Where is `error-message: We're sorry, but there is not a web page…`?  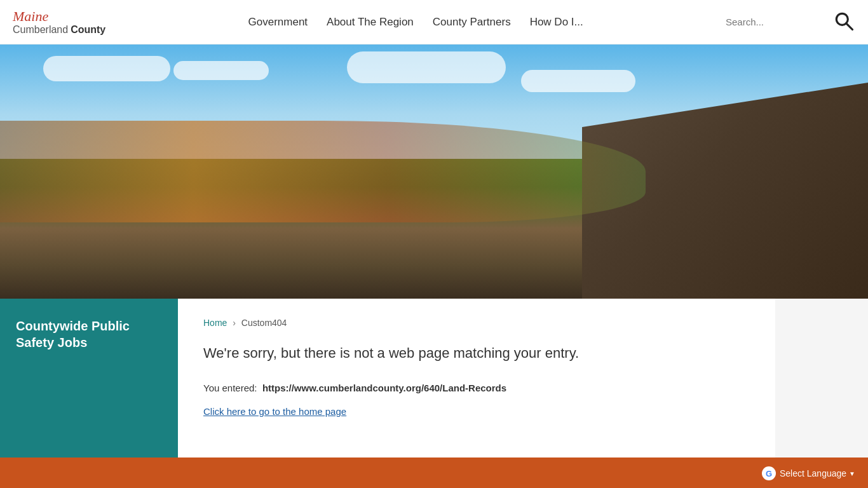
error-message: We're sorry, but there is not a web page… is located at coordinates (477, 353).